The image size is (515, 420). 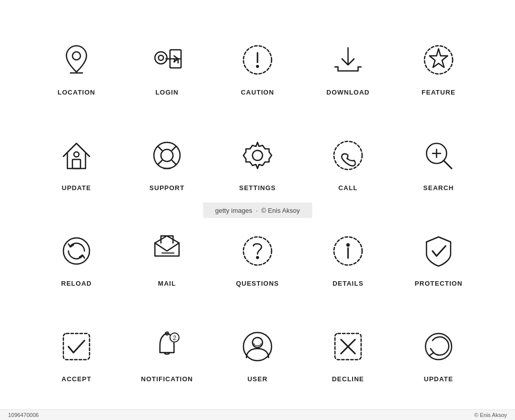 I want to click on call-icon, so click(x=348, y=155).